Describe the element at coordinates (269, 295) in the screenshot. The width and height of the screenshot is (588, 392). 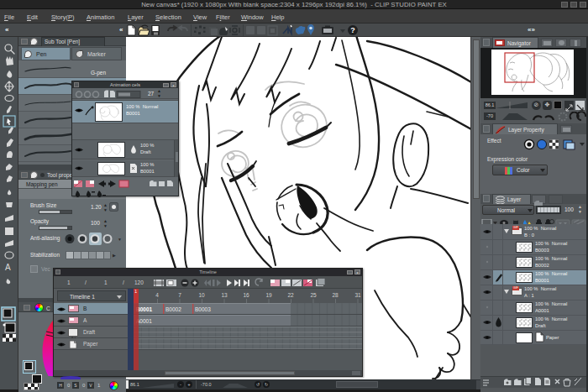
I see `svg-text: 19` at that location.